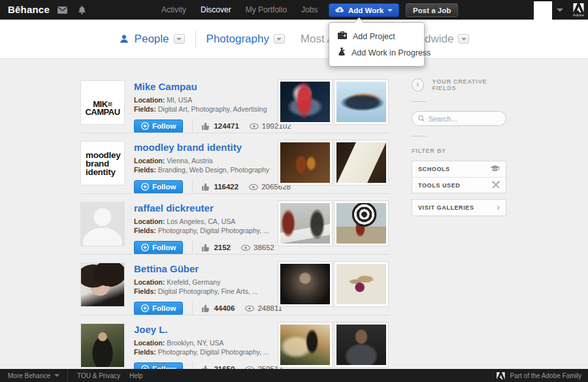 Image resolution: width=588 pixels, height=382 pixels. What do you see at coordinates (29, 10) in the screenshot?
I see `behance-logo: Bēhance` at bounding box center [29, 10].